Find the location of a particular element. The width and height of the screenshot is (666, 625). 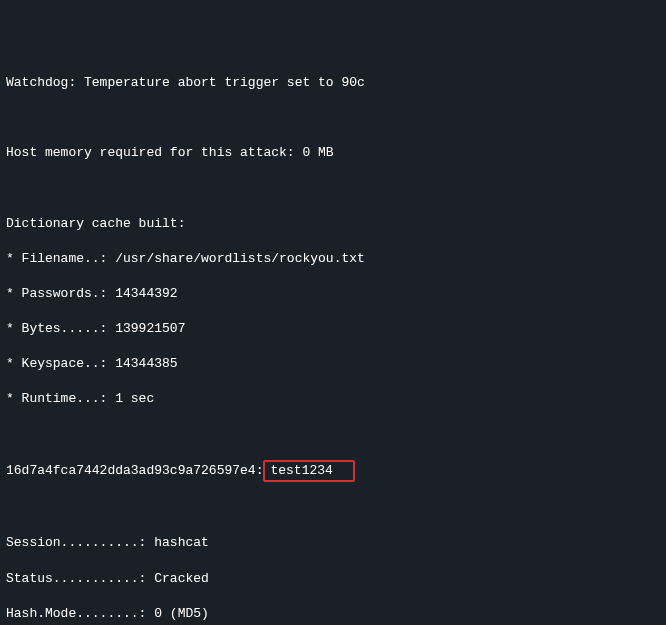

watchdog-line: Watchdog: Temperature abort trigger set … is located at coordinates (333, 83).